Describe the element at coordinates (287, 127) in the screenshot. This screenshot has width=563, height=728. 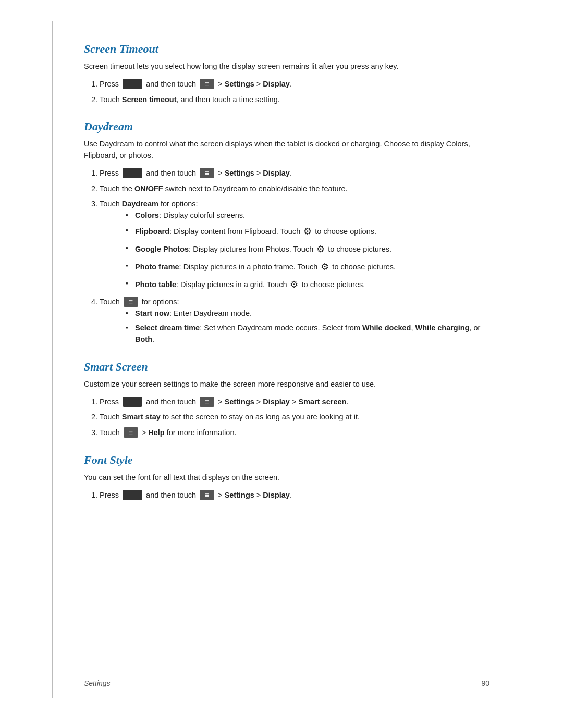
I see `daydream-title: Daydream` at that location.